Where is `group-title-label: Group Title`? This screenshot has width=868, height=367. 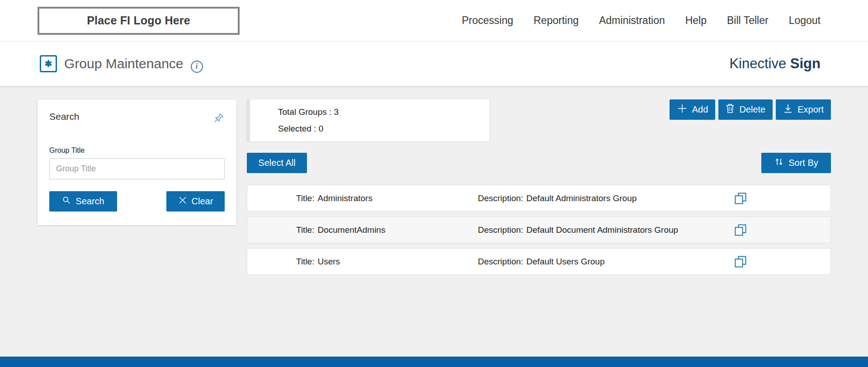
group-title-label: Group Title is located at coordinates (137, 151).